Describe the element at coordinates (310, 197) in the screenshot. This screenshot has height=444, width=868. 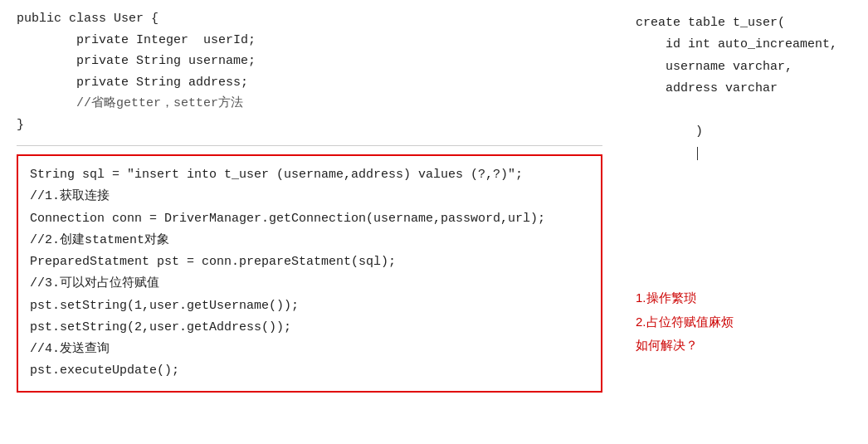
I see `hl-line-2: //1.获取连接` at that location.